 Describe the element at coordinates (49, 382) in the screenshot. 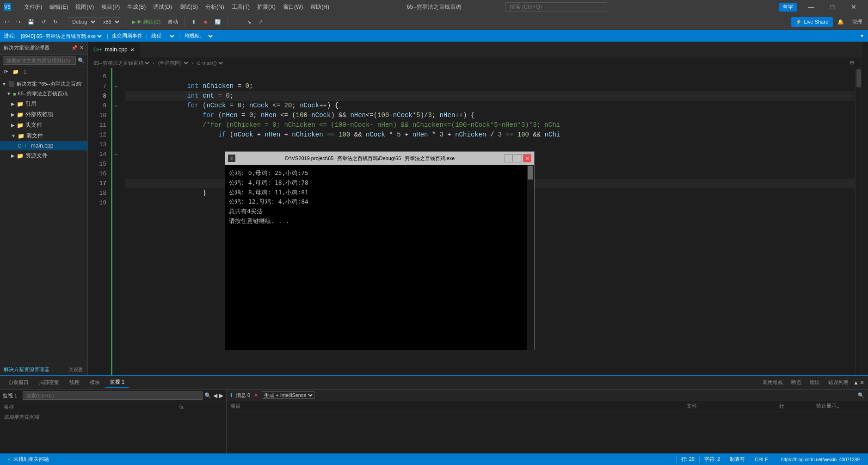

I see `bottom-tab-locals: 局部变量` at that location.